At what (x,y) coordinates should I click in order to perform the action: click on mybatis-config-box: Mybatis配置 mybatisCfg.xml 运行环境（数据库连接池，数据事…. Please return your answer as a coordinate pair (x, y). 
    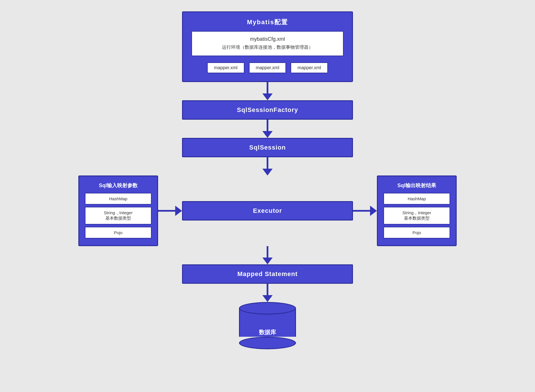
    Looking at the image, I should click on (268, 47).